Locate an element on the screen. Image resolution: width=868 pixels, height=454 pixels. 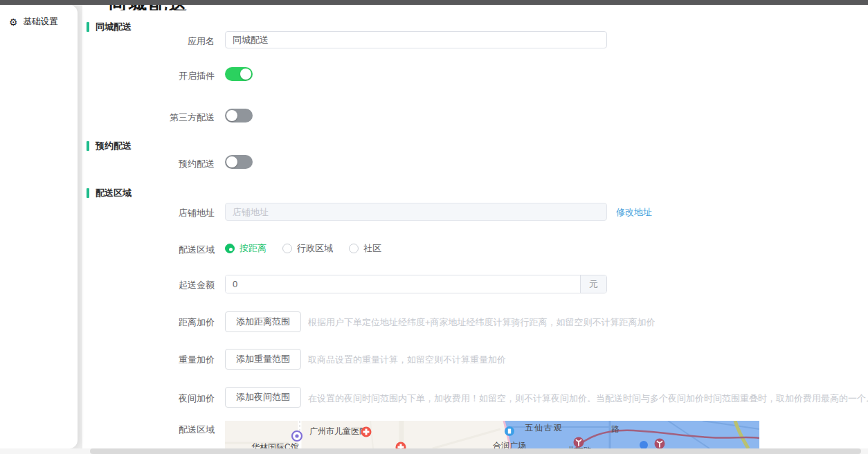
add-weight-range-button: 添加重量范围 is located at coordinates (263, 359).